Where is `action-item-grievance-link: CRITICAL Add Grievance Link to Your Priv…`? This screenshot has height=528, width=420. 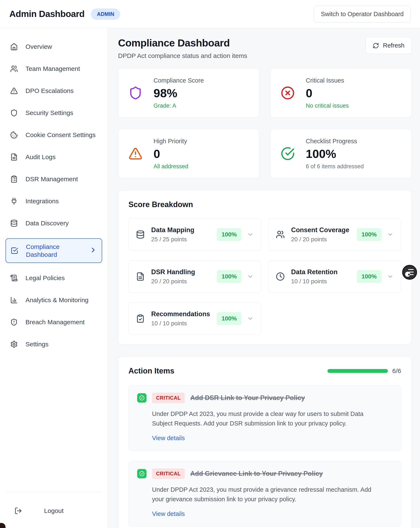 action-item-grievance-link: CRITICAL Add Grievance Link to Your Priv… is located at coordinates (265, 494).